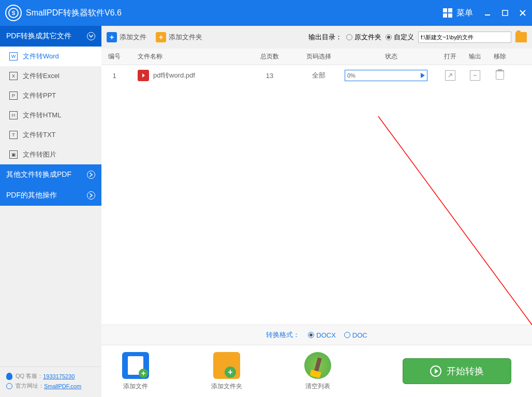  What do you see at coordinates (39, 135) in the screenshot?
I see `sidebar-item-label: 文件转TXT` at bounding box center [39, 135].